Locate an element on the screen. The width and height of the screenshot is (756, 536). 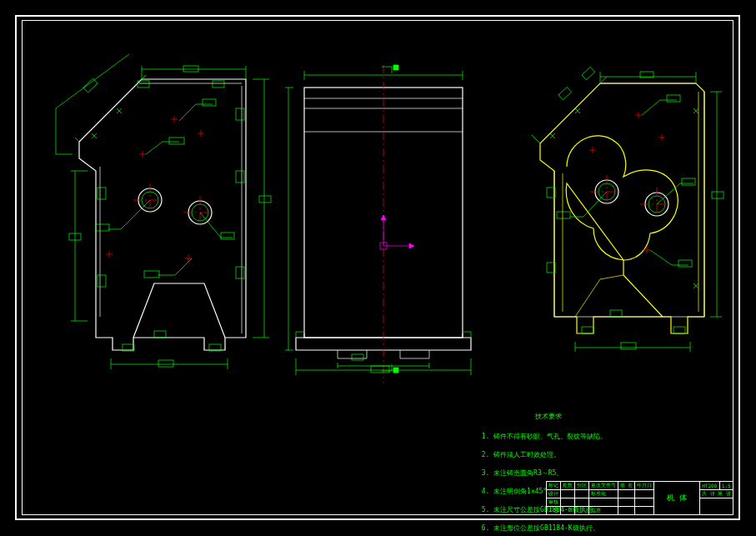
tb-cell: 签 名 is located at coordinates (627, 486).